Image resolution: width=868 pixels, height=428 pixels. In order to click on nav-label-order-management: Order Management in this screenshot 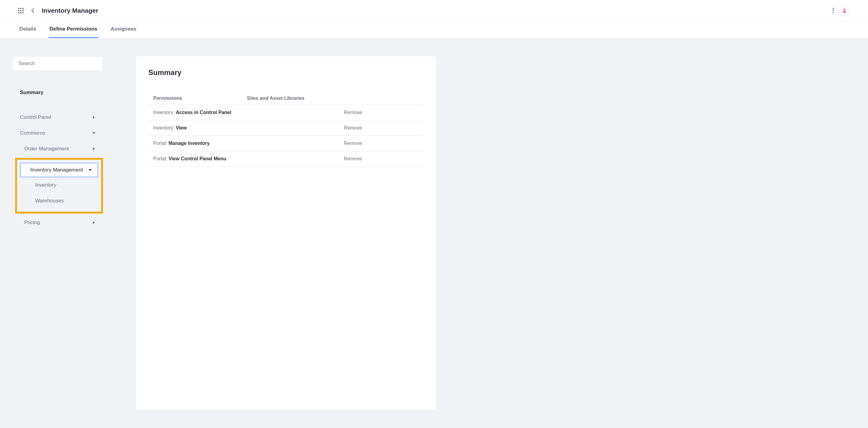, I will do `click(46, 149)`.